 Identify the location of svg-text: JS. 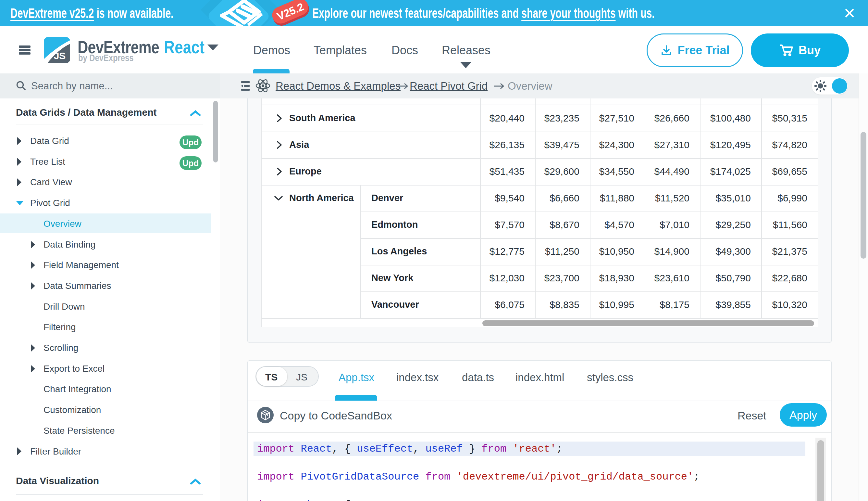
(60, 56).